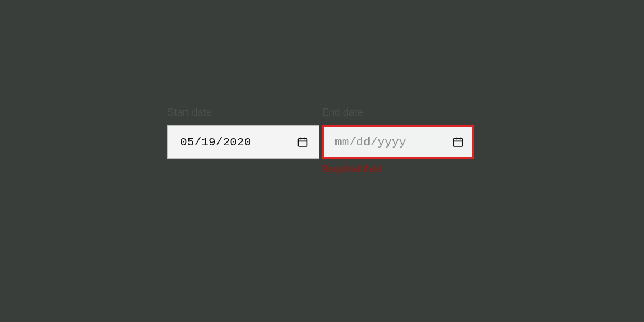 The height and width of the screenshot is (322, 644). Describe the element at coordinates (398, 142) in the screenshot. I see `end-date-input: mm/dd/yyyy` at that location.